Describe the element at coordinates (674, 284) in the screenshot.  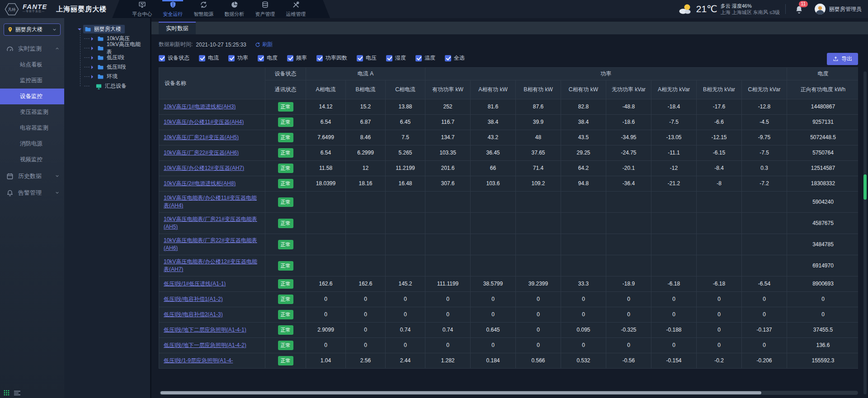
I see `value-cell: -6.18` at that location.